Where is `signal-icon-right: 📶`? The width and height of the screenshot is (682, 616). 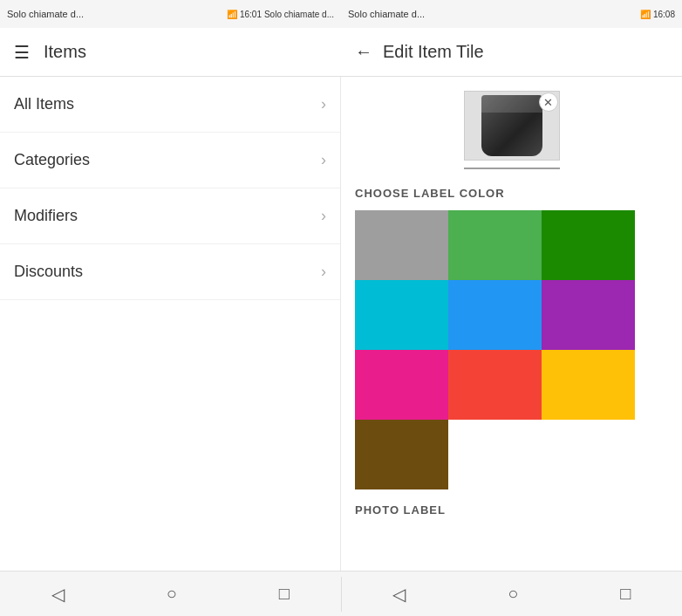 signal-icon-right: 📶 is located at coordinates (645, 14).